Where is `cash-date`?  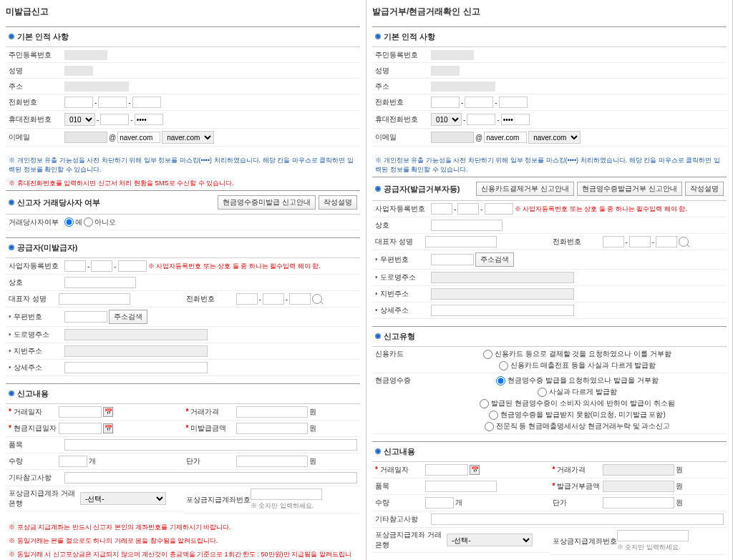
cash-date is located at coordinates (80, 428).